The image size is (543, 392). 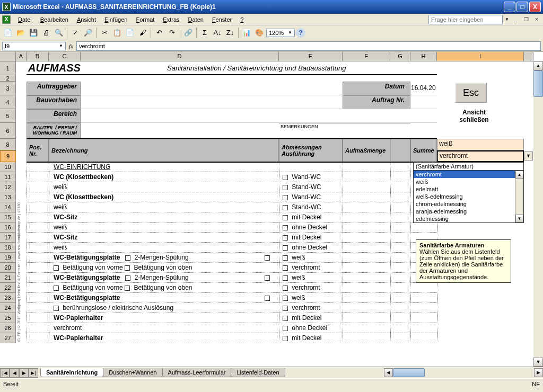 I want to click on scroll-left-icon: ◀, so click(x=388, y=373).